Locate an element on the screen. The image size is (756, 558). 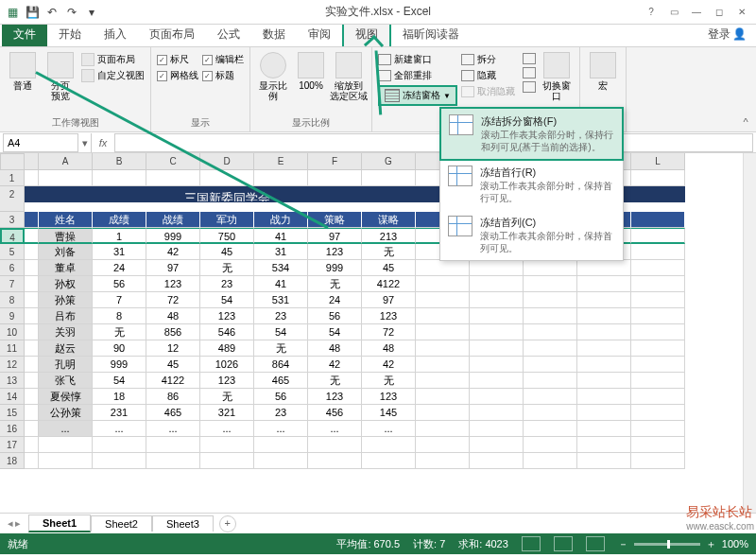
cell: 864 is located at coordinates (282, 365).